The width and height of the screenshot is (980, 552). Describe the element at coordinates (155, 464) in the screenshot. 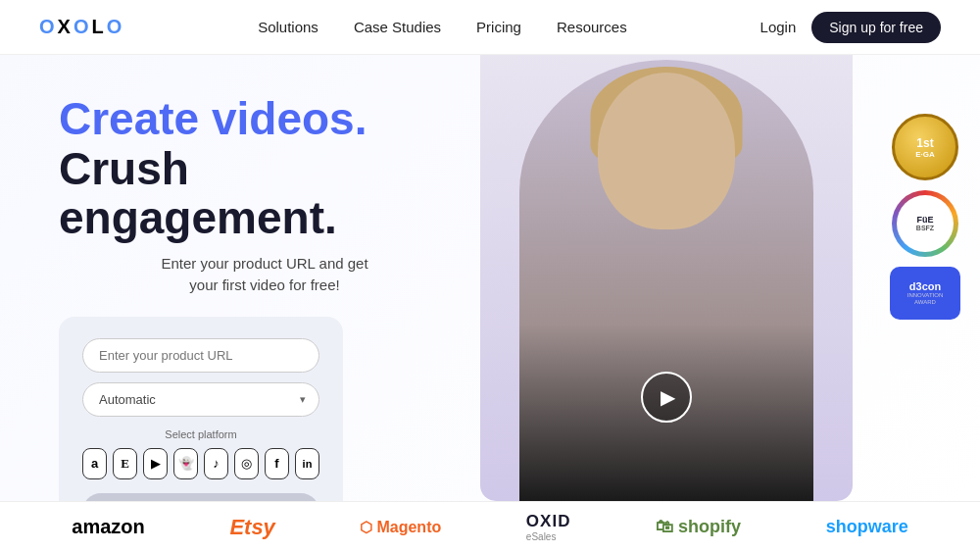

I see `platform-youtube: ▶` at that location.